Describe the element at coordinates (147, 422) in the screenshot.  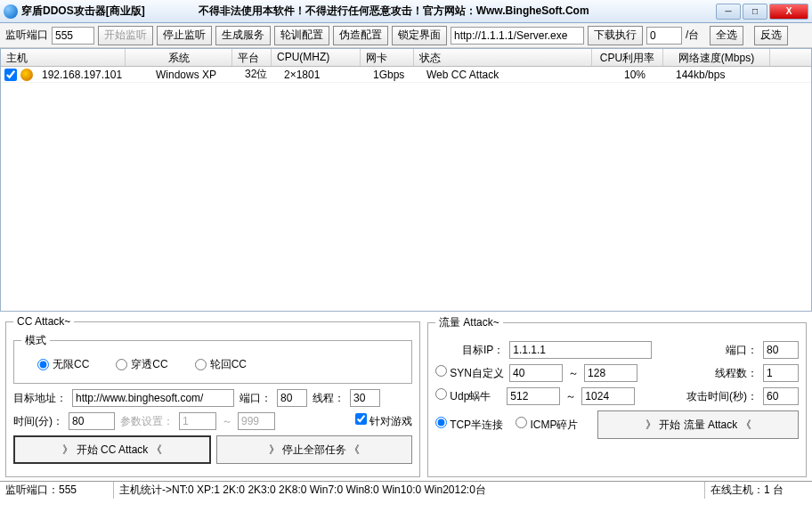
I see `param-label: 参数设置：` at that location.